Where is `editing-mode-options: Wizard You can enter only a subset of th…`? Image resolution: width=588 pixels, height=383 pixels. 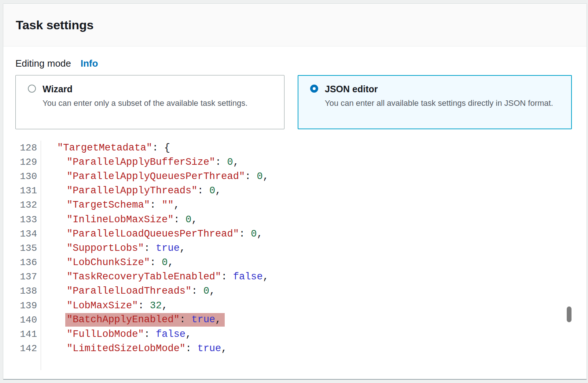 editing-mode-options: Wizard You can enter only a subset of th… is located at coordinates (295, 102).